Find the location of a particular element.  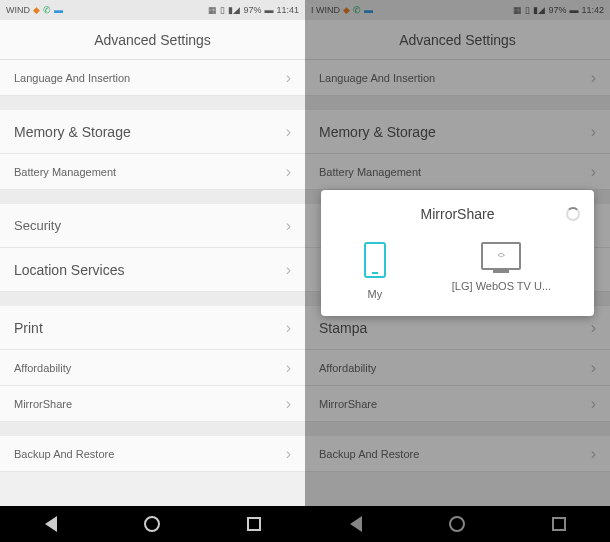

device-lg-tv: ⌔ [LG] WebOS TV U... is located at coordinates (502, 271).